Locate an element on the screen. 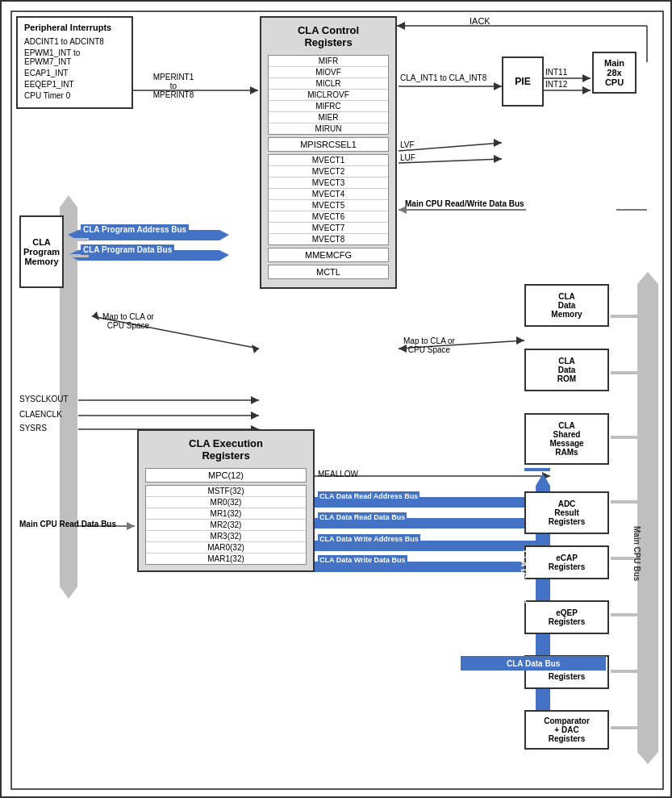 The image size is (672, 798). cla-control-title-text: CLA Control is located at coordinates (328, 31).